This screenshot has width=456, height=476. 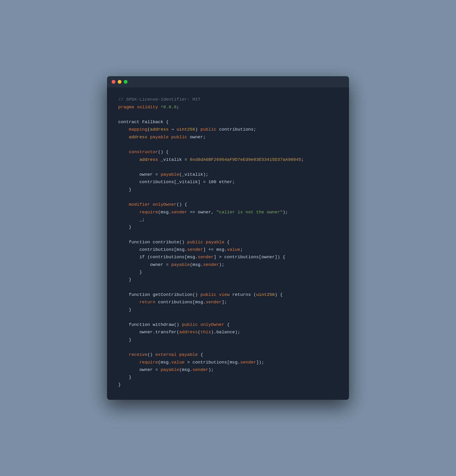 What do you see at coordinates (228, 182) in the screenshot?
I see `code-line: contributions[_vitalik] = 100 ether;` at bounding box center [228, 182].